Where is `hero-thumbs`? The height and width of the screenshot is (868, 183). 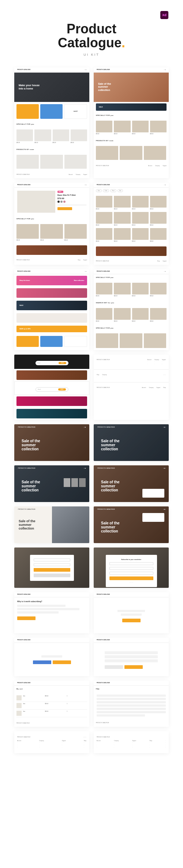
hero-thumbs is located at coordinates (75, 483).